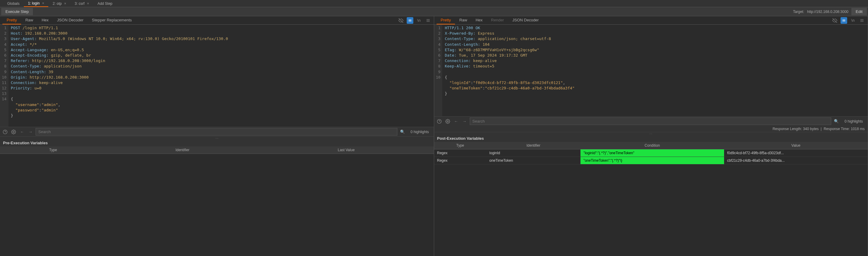  I want to click on response-meta: Response Length: 340 bytes | Response Ti…, so click(651, 129).